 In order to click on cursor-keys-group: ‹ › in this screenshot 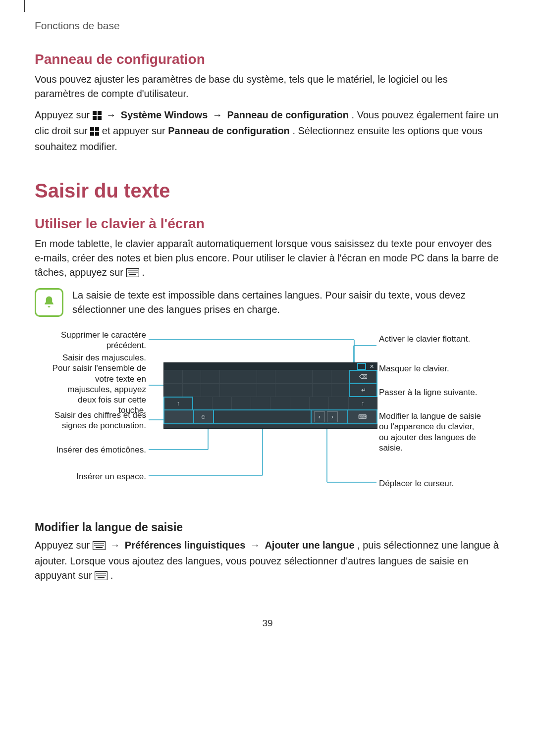, I will do `click(330, 417)`.